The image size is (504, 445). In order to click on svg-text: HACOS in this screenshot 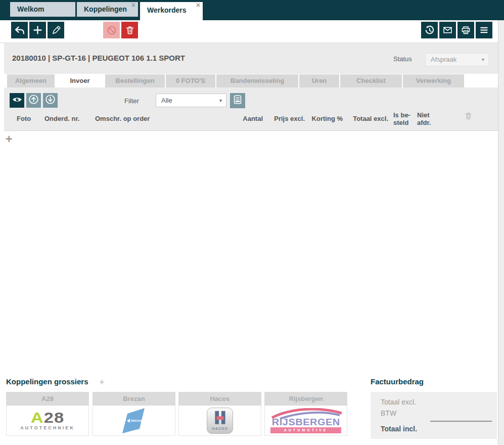, I will do `click(220, 429)`.